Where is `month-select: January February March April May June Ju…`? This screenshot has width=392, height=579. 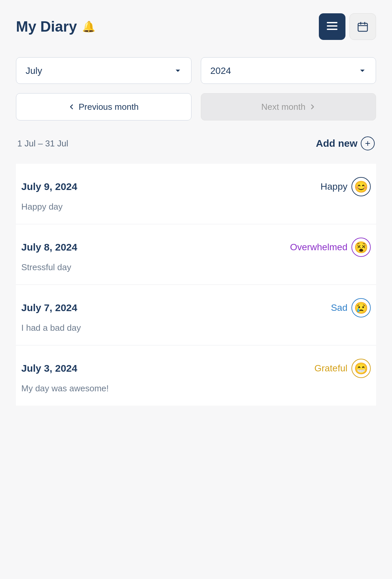 month-select: January February March April May June Ju… is located at coordinates (104, 71).